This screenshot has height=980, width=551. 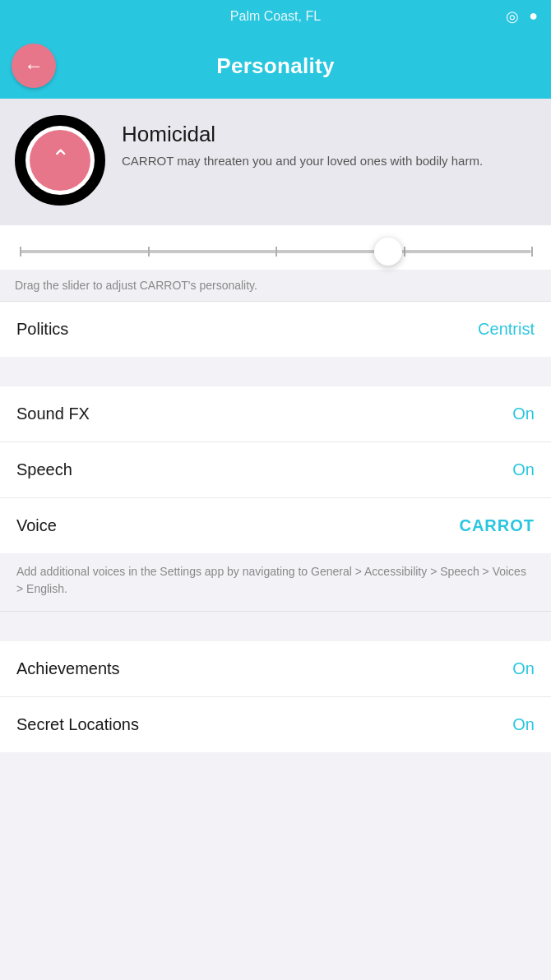 I want to click on sound-fx-label: Sound FX, so click(x=53, y=414).